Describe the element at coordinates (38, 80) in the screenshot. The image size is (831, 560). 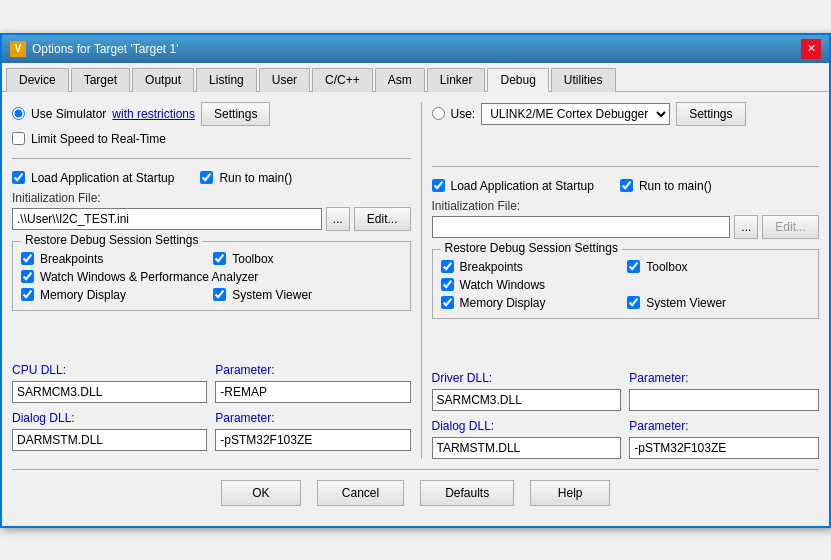
I see `tab-device: Device` at that location.